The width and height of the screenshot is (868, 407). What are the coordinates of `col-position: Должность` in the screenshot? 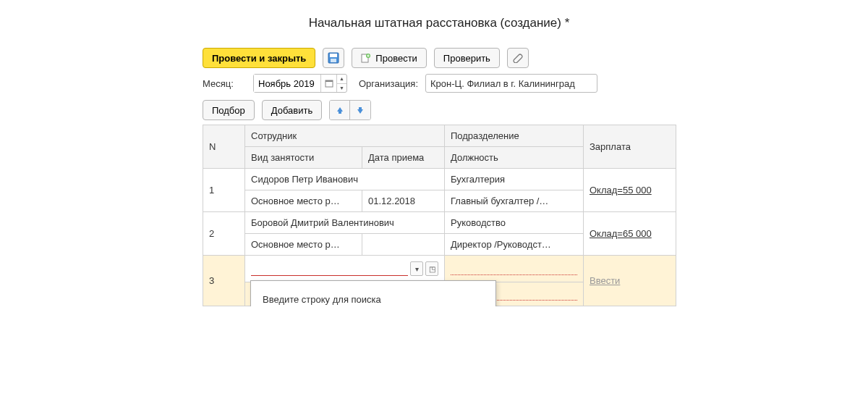 It's located at (514, 158).